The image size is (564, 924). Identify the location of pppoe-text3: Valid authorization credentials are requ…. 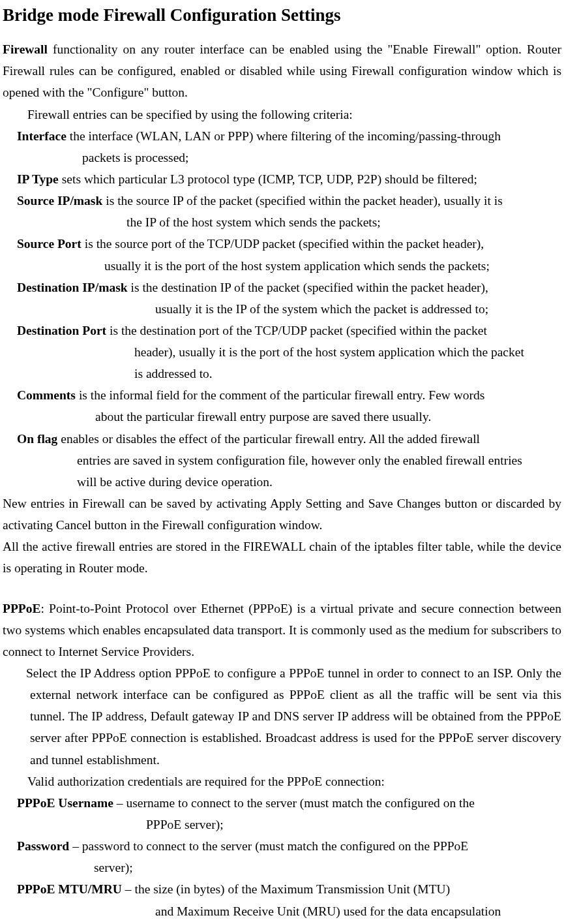
(282, 782).